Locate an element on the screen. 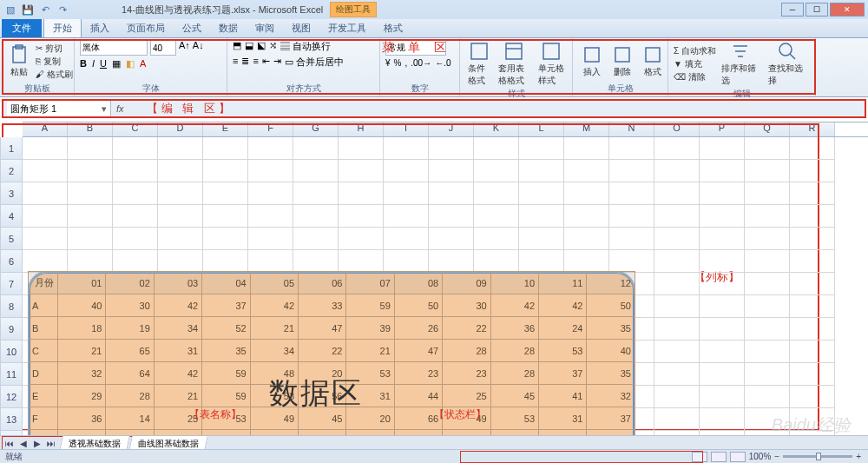  row-header-2: 2 is located at coordinates (11, 171).